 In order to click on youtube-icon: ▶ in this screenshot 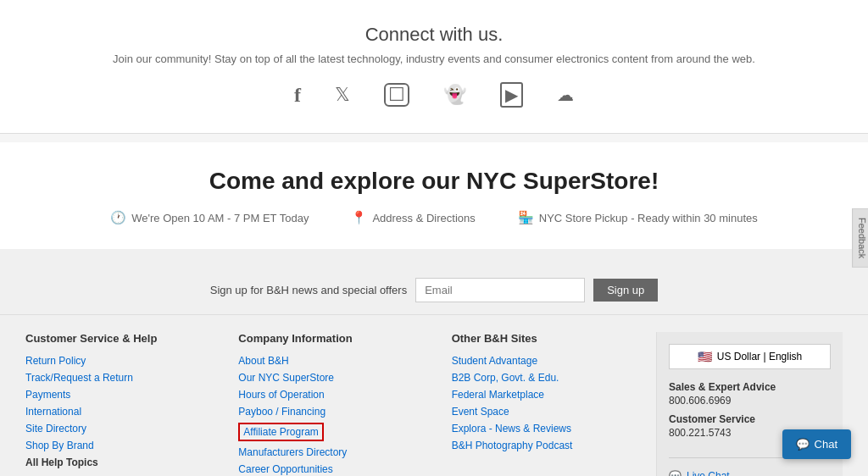, I will do `click(512, 95)`.